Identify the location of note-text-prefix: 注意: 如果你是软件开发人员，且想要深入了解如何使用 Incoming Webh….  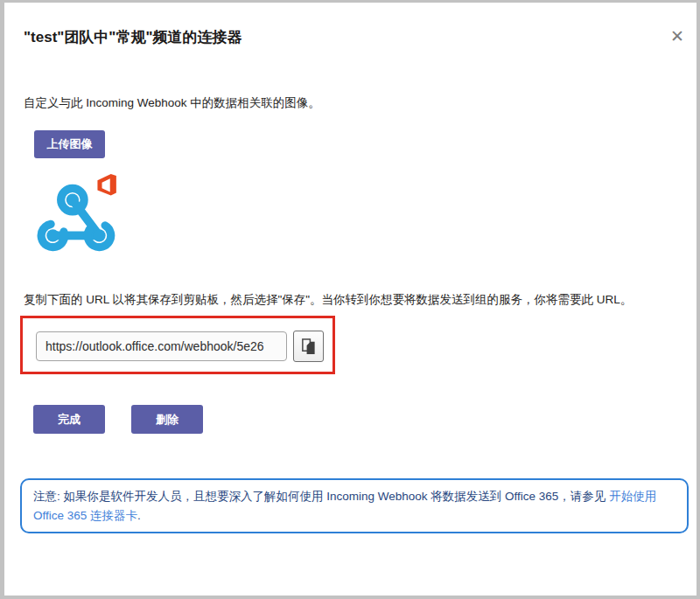
(321, 497).